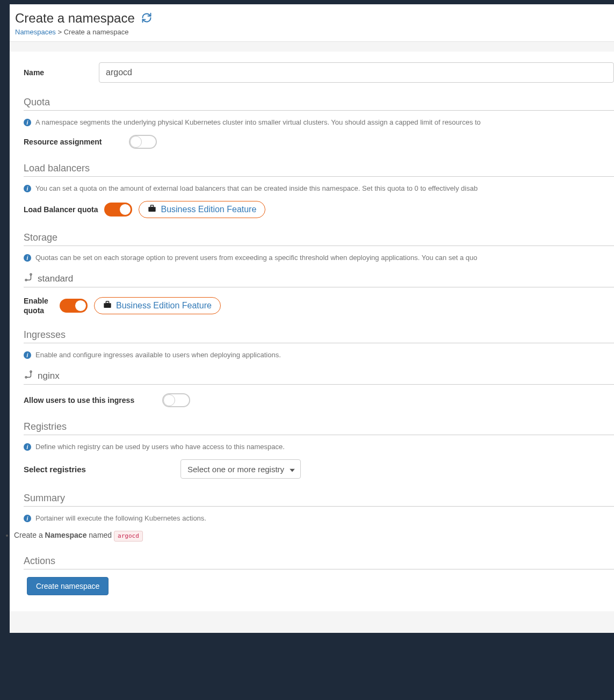 Image resolution: width=614 pixels, height=700 pixels. I want to click on ingress-controller-name: nginx, so click(48, 376).